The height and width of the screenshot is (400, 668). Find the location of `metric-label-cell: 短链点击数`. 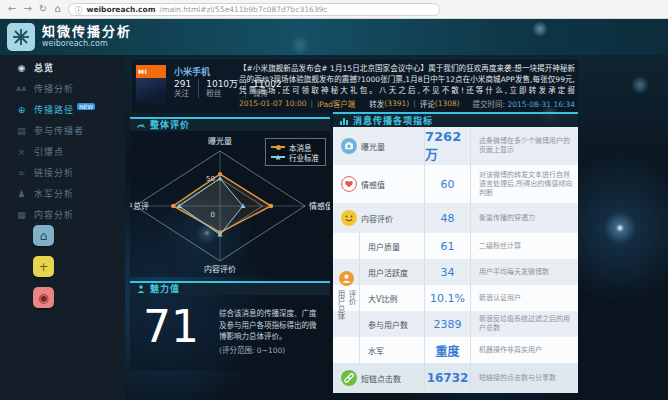

metric-label-cell: 短链点击数 is located at coordinates (379, 378).